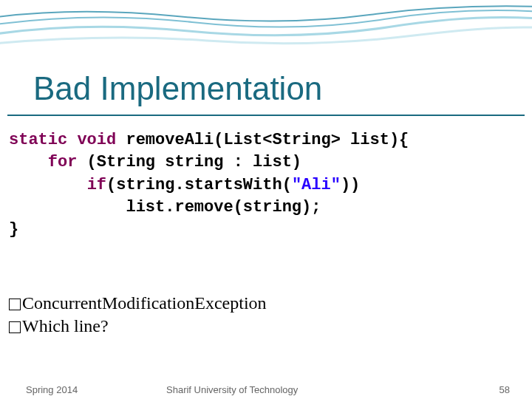  Describe the element at coordinates (200, 185) in the screenshot. I see `code-text: (string.startsWith(` at that location.